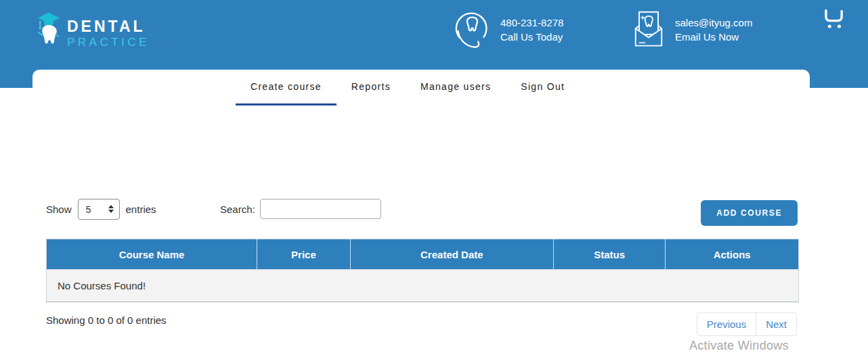  I want to click on col-header-status: Status, so click(609, 254).